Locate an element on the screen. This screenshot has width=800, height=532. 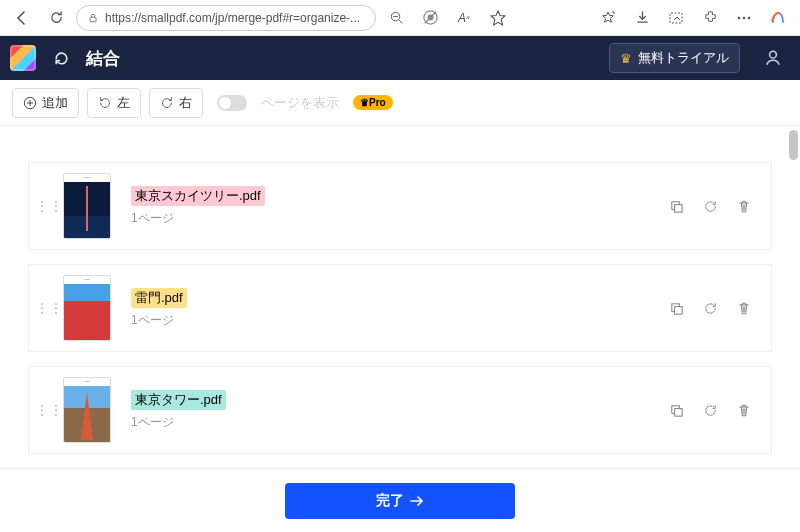
done-button: 完了 is located at coordinates (400, 501).